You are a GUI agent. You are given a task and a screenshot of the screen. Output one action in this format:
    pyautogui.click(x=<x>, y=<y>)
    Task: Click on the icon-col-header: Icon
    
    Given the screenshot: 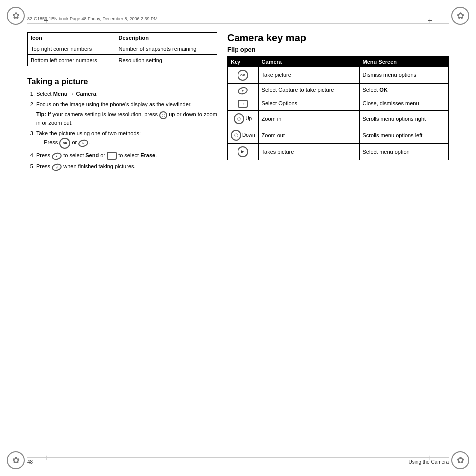 What is the action you would take?
    pyautogui.click(x=72, y=38)
    